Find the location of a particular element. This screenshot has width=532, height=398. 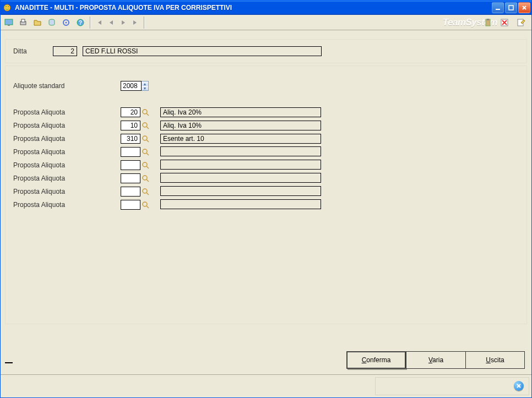

aliquota-row: Proposta AliquotaEsente art. 10 is located at coordinates (266, 139).